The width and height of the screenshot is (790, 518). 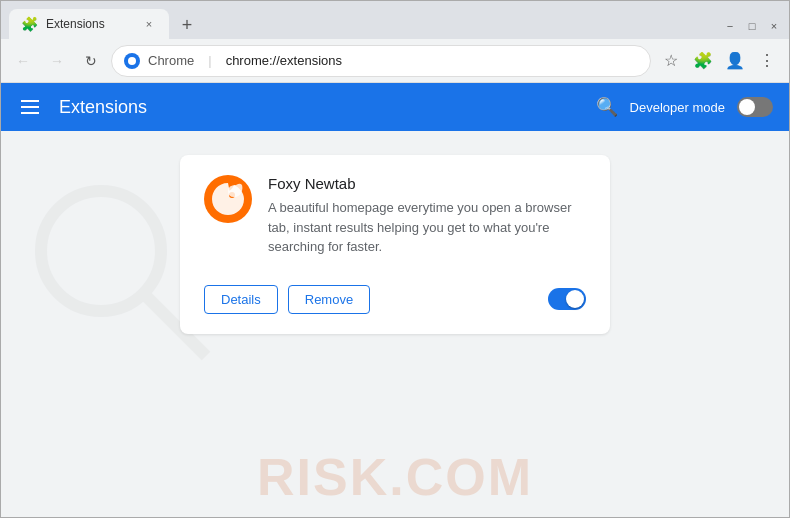 What do you see at coordinates (607, 107) in the screenshot?
I see `search-icon: 🔍` at bounding box center [607, 107].